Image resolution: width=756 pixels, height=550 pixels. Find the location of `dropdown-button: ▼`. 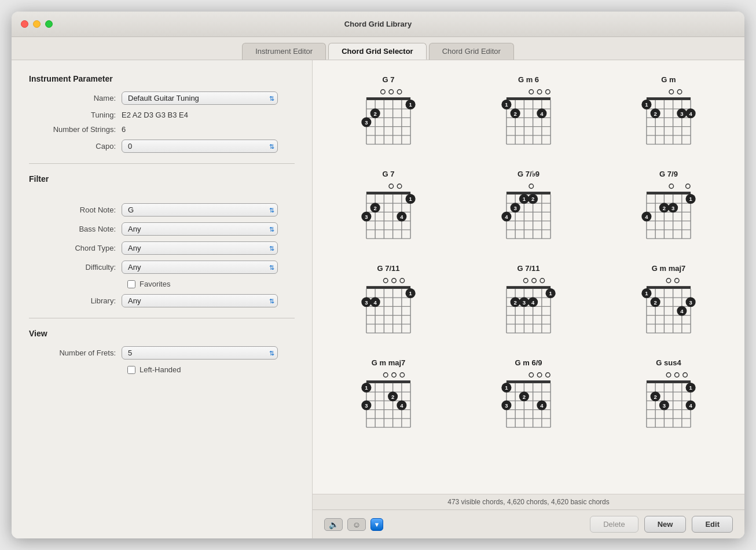

dropdown-button: ▼ is located at coordinates (377, 525).